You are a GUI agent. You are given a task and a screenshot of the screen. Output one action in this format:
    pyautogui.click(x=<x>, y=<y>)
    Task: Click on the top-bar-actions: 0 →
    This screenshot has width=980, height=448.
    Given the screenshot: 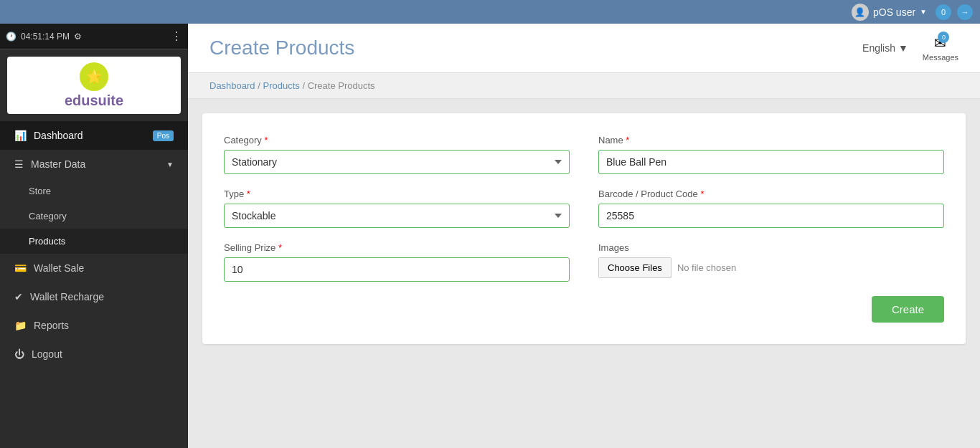 What is the action you would take?
    pyautogui.click(x=954, y=12)
    